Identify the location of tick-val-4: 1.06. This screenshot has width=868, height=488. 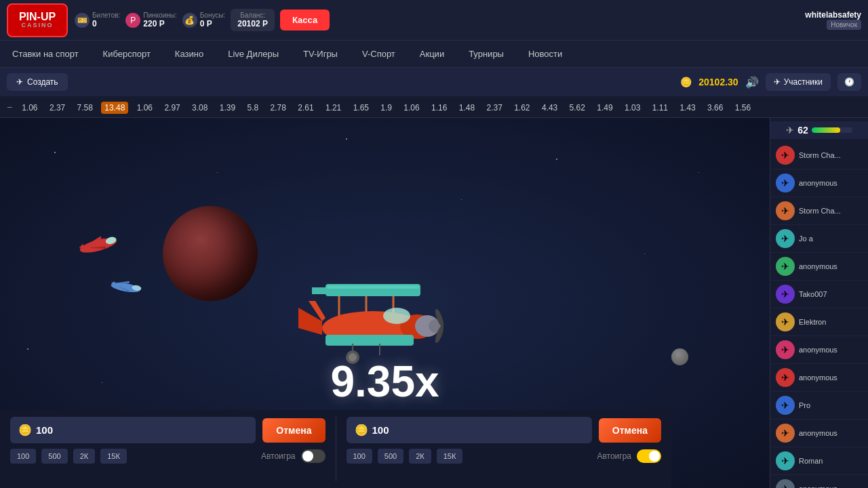
(145, 108).